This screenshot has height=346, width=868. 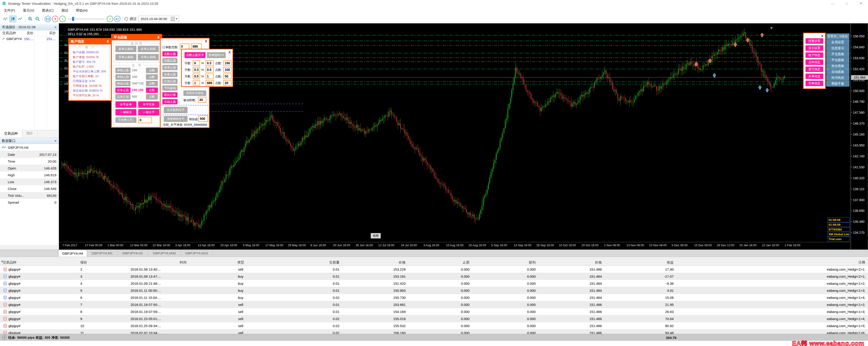 What do you see at coordinates (814, 69) in the screenshot?
I see `pink-button-4: 盈亏信息` at bounding box center [814, 69].